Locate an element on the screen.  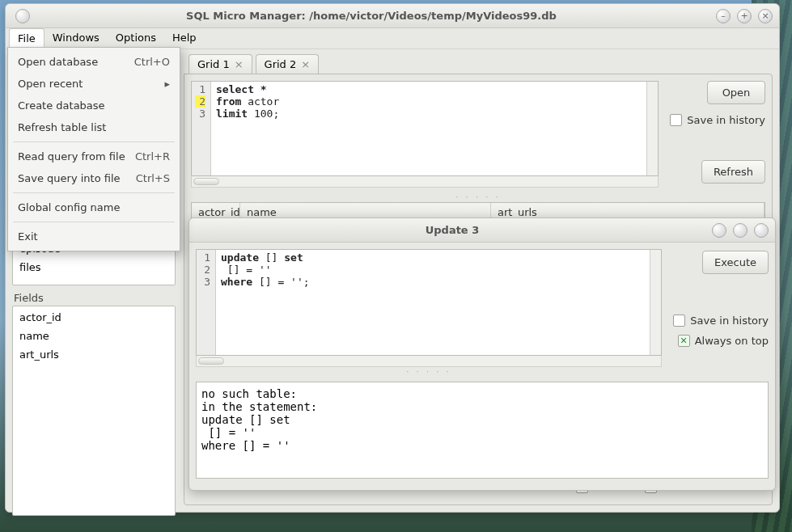
menu-file: File is located at coordinates (27, 39).